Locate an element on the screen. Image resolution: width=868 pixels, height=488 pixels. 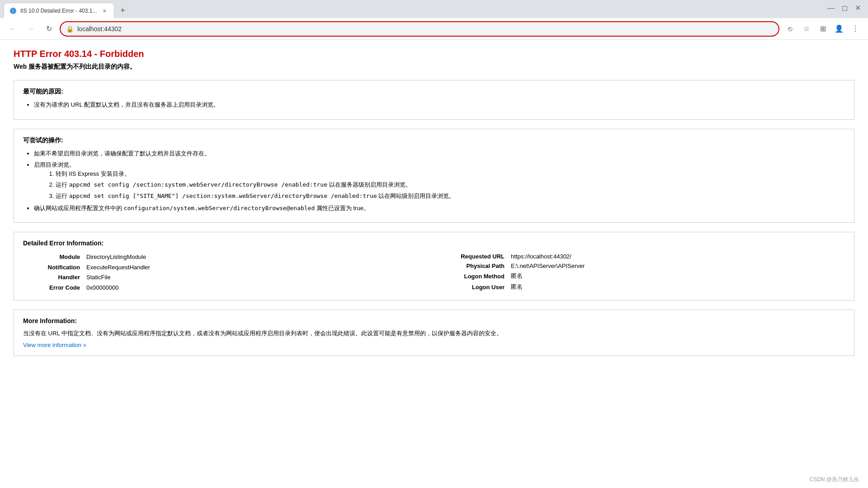
value-notification: ExecuteRequestHandler is located at coordinates (251, 267).